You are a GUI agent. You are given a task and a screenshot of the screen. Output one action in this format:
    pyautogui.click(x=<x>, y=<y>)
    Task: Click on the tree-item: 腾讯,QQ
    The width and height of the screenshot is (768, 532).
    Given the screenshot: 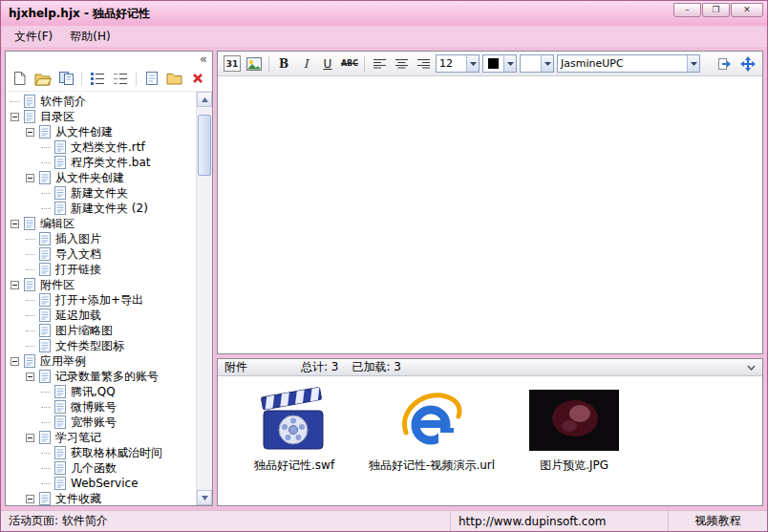 What is the action you would take?
    pyautogui.click(x=101, y=392)
    